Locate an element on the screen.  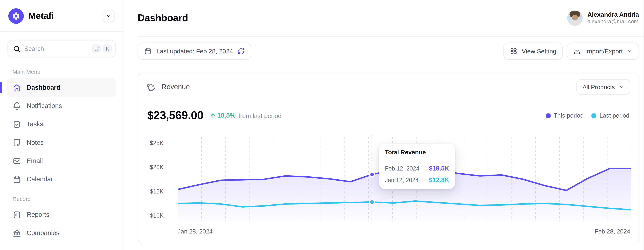
sidebar-item-notes: Notes is located at coordinates (62, 142).